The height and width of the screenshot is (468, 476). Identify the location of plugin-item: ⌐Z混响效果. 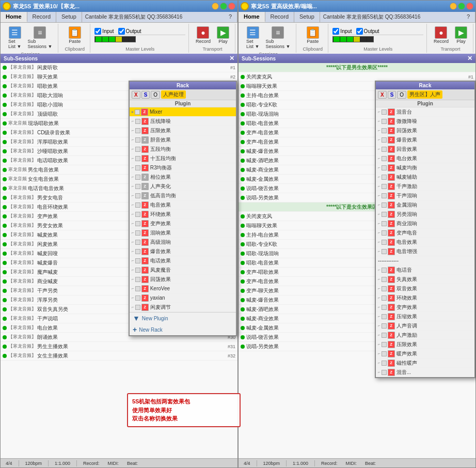
(183, 233).